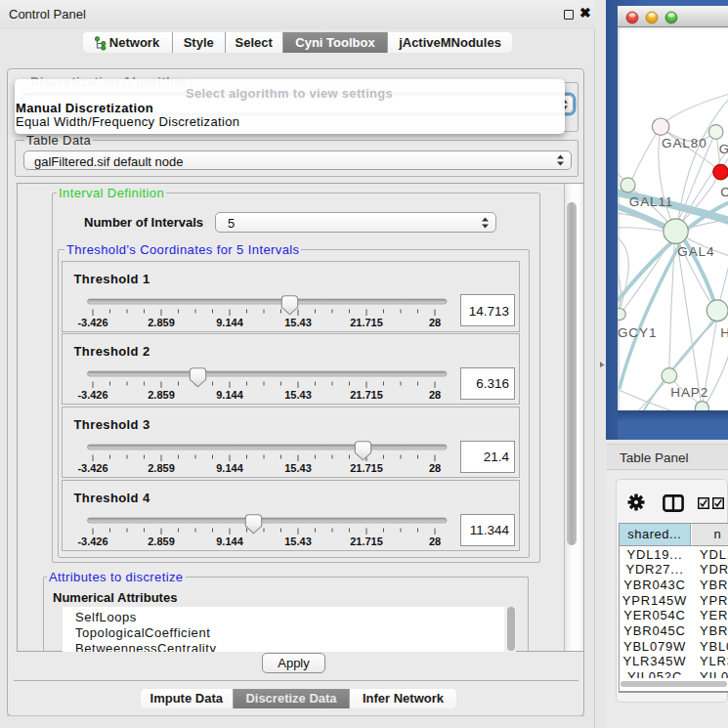  I want to click on svg-text: GAL4, so click(696, 252).